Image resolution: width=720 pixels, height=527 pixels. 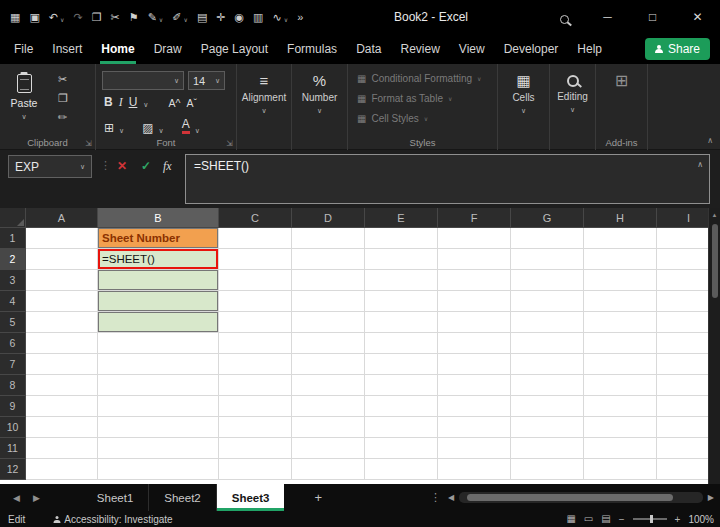 What do you see at coordinates (312, 49) in the screenshot?
I see `menu-tab-formulas: Formulas` at bounding box center [312, 49].